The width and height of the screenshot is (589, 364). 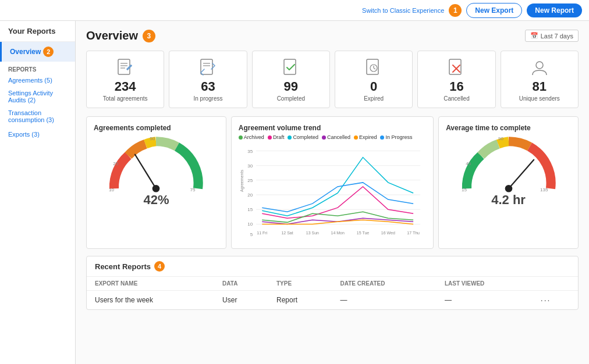 What do you see at coordinates (38, 192) in the screenshot?
I see `sidebar: Your Reports Overview 2 REPORTS Agreemen…` at bounding box center [38, 192].